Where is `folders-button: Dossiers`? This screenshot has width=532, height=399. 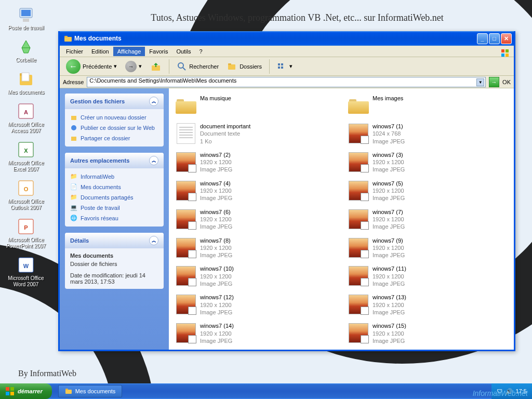
folders-button: Dossiers is located at coordinates (244, 66).